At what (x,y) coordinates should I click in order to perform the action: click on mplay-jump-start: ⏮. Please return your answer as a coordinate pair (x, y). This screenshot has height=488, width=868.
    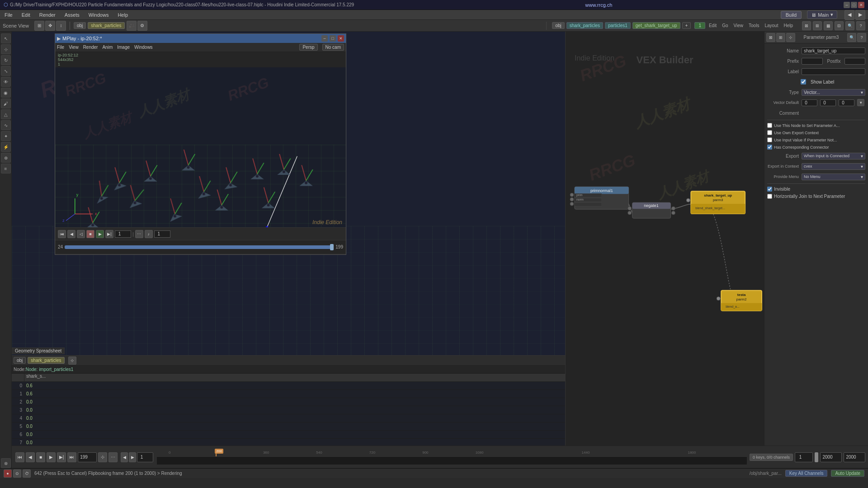
    Looking at the image, I should click on (62, 234).